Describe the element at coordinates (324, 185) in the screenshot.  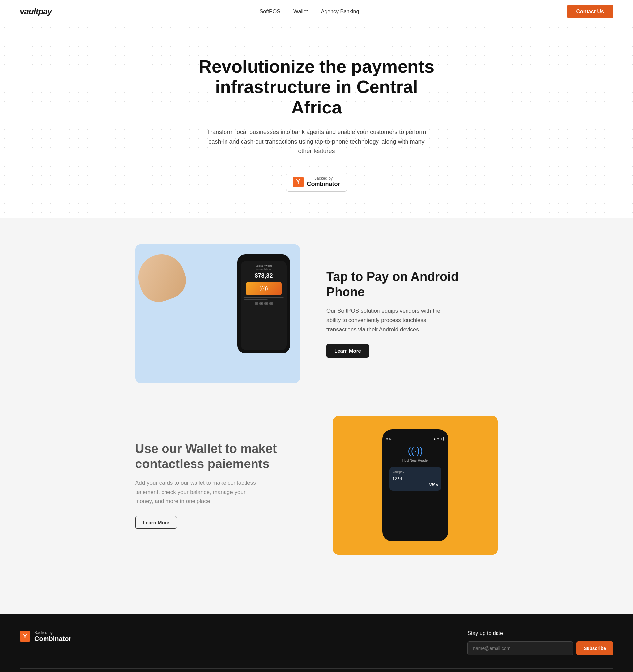
I see `yc-combinator-label: Combinator` at that location.